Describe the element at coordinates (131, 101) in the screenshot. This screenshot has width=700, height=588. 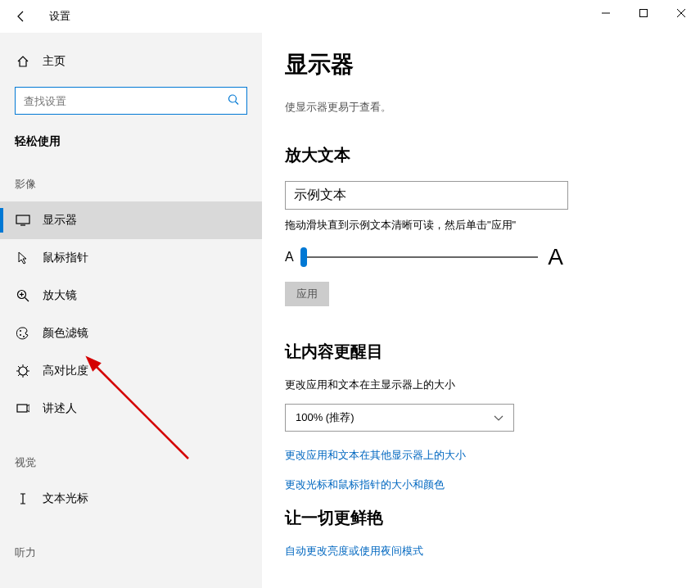
I see `search-container` at that location.